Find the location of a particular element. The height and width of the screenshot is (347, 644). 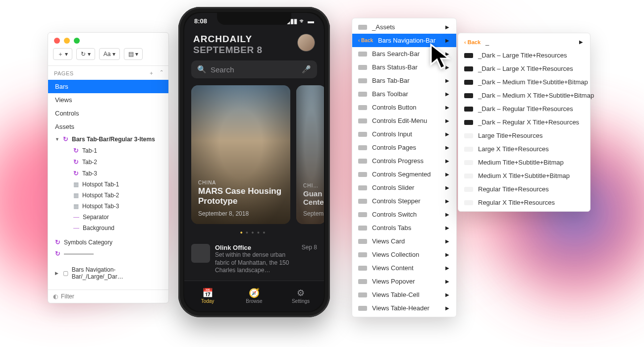

insert-button: ＋ ▾ is located at coordinates (62, 54).